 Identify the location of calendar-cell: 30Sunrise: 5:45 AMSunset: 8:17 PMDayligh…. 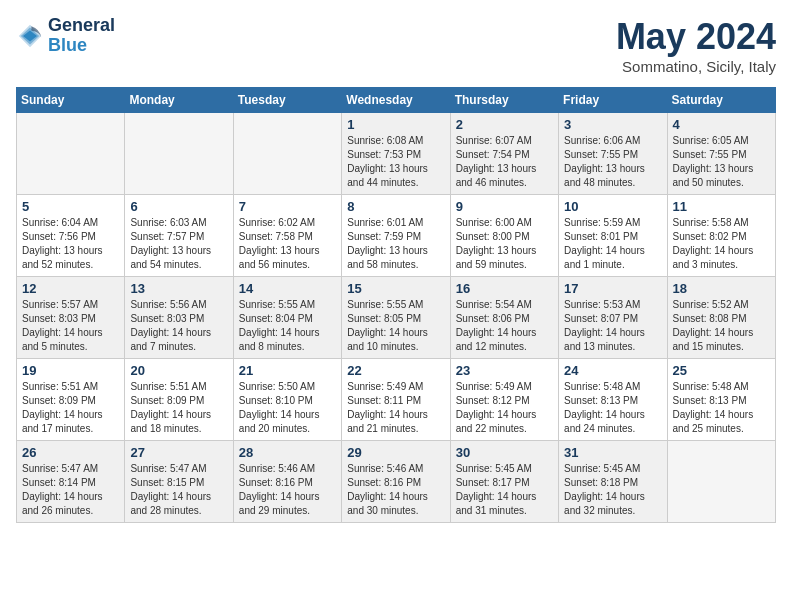
(504, 482).